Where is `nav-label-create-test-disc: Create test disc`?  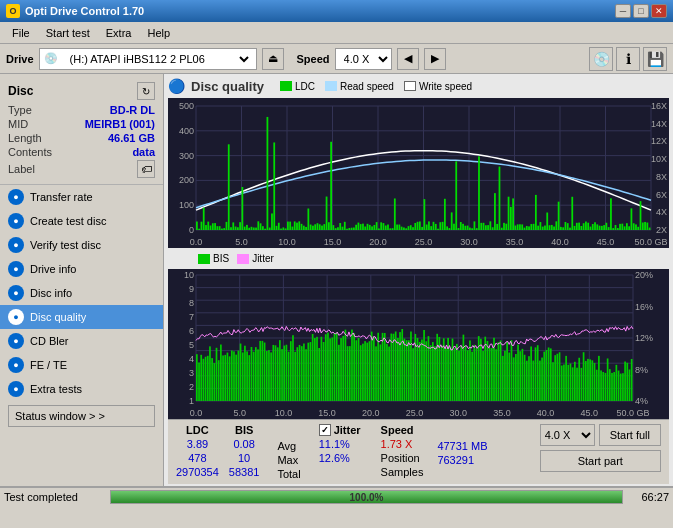 nav-label-create-test-disc: Create test disc is located at coordinates (68, 221).